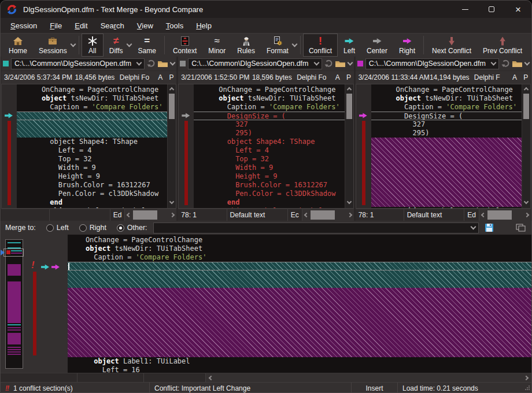 The width and height of the screenshot is (532, 393). What do you see at coordinates (527, 388) in the screenshot?
I see `resize-grip` at bounding box center [527, 388].